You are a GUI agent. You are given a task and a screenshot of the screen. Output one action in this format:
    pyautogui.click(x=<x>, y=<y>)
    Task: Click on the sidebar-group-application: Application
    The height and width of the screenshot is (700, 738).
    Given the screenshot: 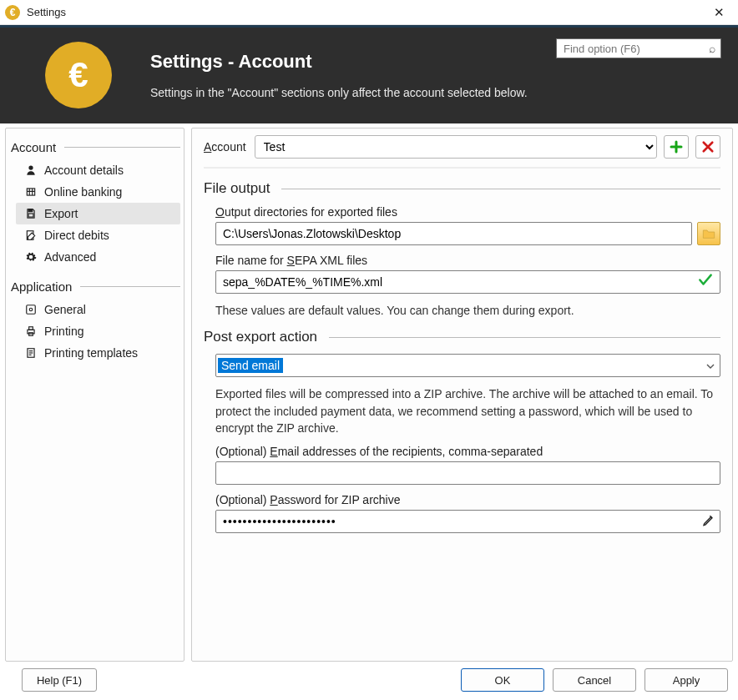 What is the action you would take?
    pyautogui.click(x=95, y=287)
    